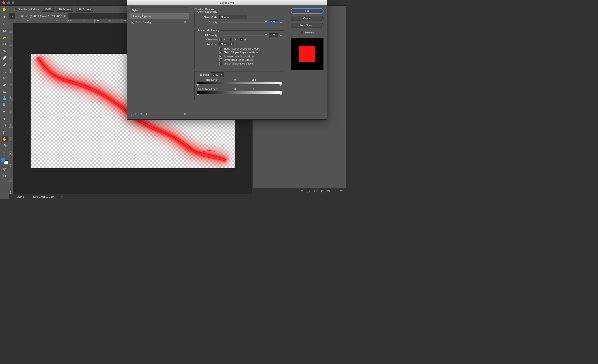  What do you see at coordinates (309, 33) in the screenshot?
I see `preview-label: Preview` at bounding box center [309, 33].